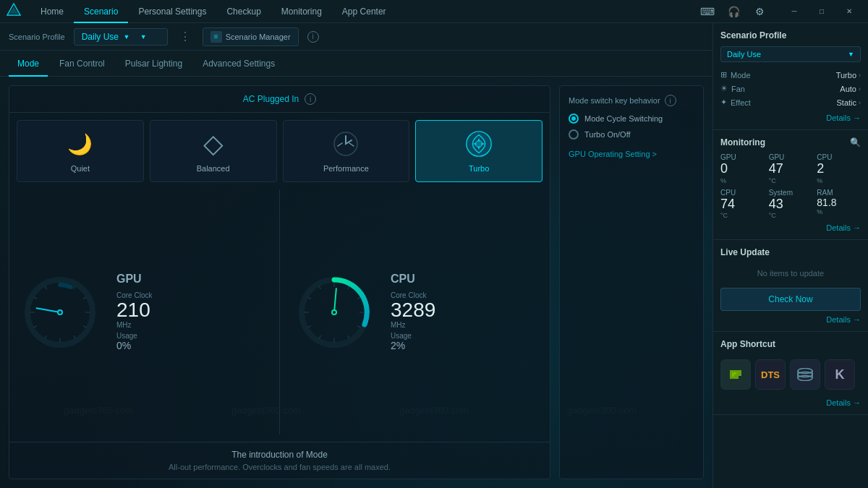  What do you see at coordinates (736, 374) in the screenshot?
I see `nvidia-shortcut` at bounding box center [736, 374].